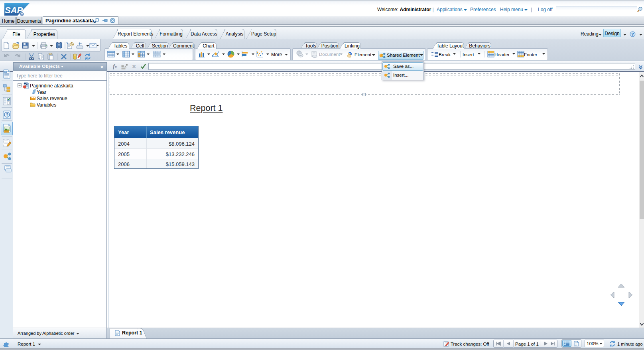 The height and width of the screenshot is (350, 644). I want to click on svg-text: R, so click(22, 14).